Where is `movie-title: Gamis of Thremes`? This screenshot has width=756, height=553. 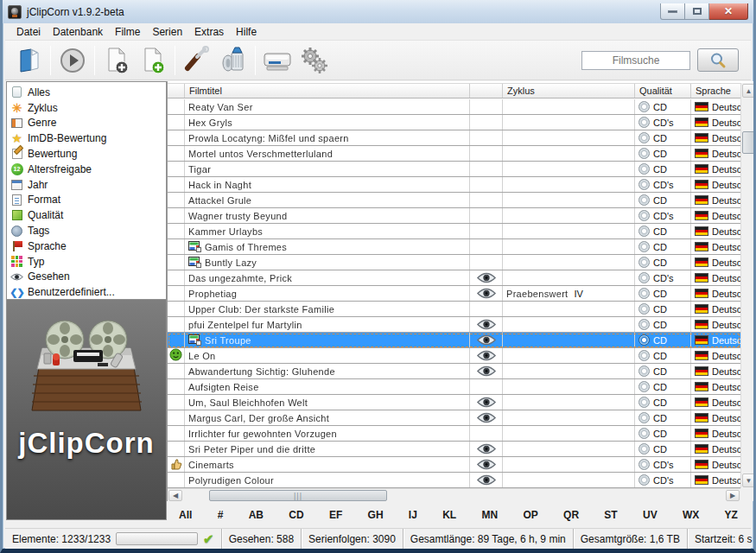
movie-title: Gamis of Thremes is located at coordinates (245, 247).